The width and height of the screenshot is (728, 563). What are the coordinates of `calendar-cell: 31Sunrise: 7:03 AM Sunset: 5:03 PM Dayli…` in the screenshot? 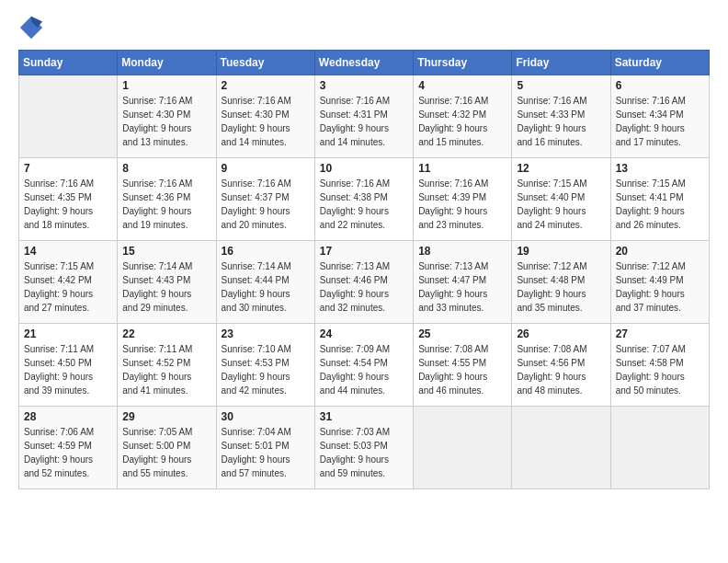 It's located at (364, 448).